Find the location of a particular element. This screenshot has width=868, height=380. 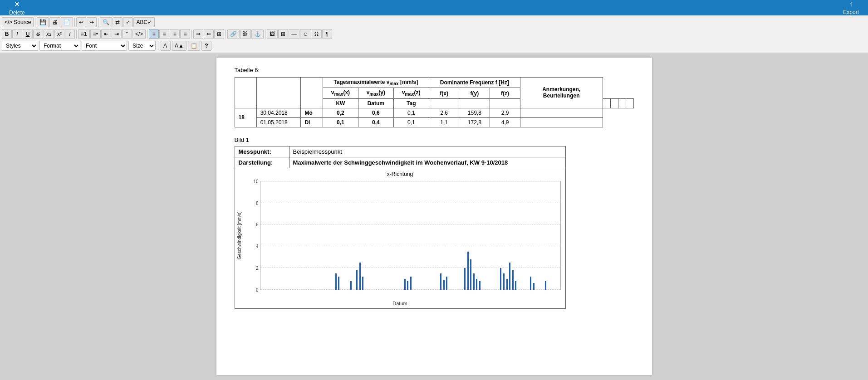

cell-vmaxx1: 0,2 is located at coordinates (340, 112).